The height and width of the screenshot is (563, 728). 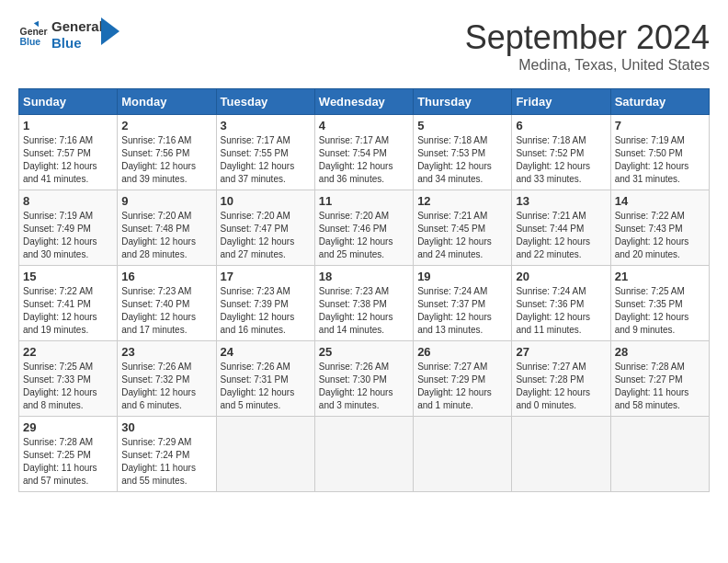 What do you see at coordinates (68, 427) in the screenshot?
I see `day-number: 29` at bounding box center [68, 427].